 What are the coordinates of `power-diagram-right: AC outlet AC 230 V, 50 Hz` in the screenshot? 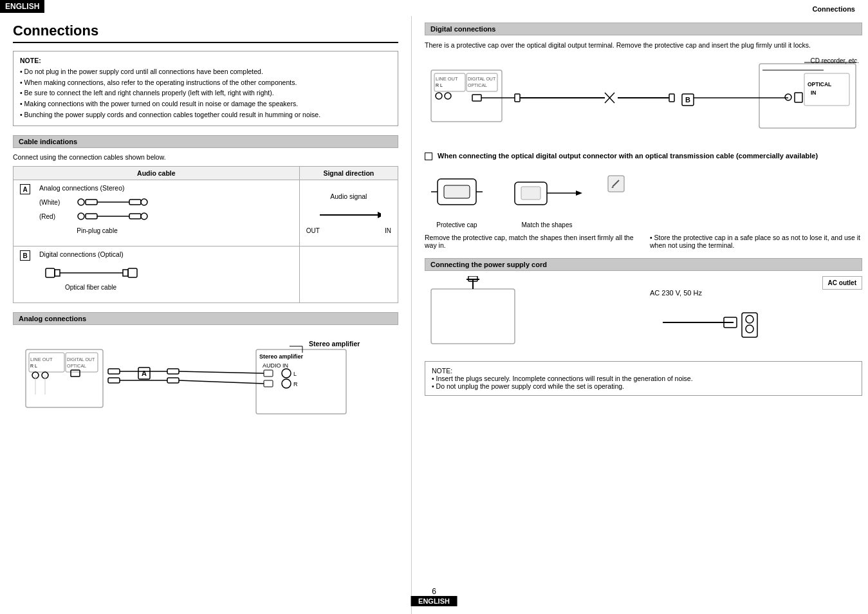 It's located at (756, 313).